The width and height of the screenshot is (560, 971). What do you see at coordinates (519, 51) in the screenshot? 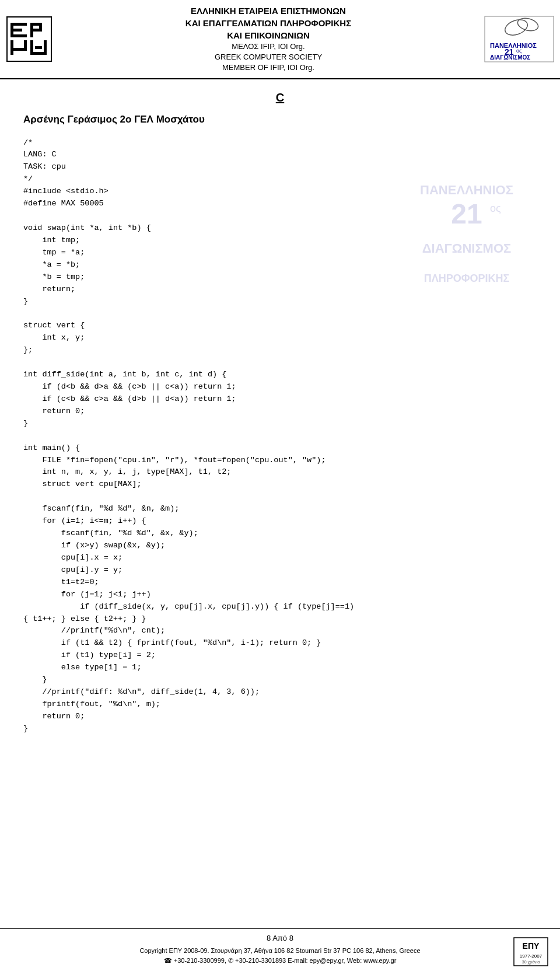
I see `svg-text: ος` at bounding box center [519, 51].